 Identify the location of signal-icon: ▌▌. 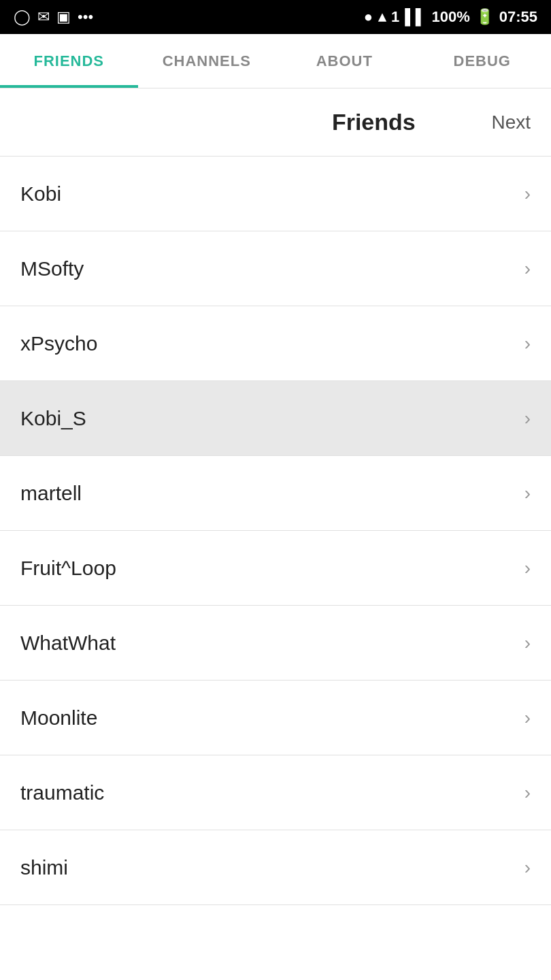
(415, 17).